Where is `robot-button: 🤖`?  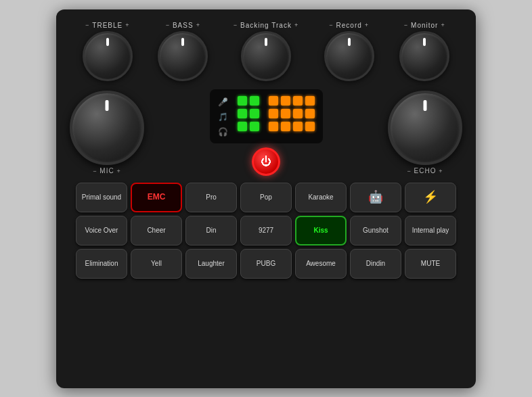
robot-button: 🤖 is located at coordinates (376, 197).